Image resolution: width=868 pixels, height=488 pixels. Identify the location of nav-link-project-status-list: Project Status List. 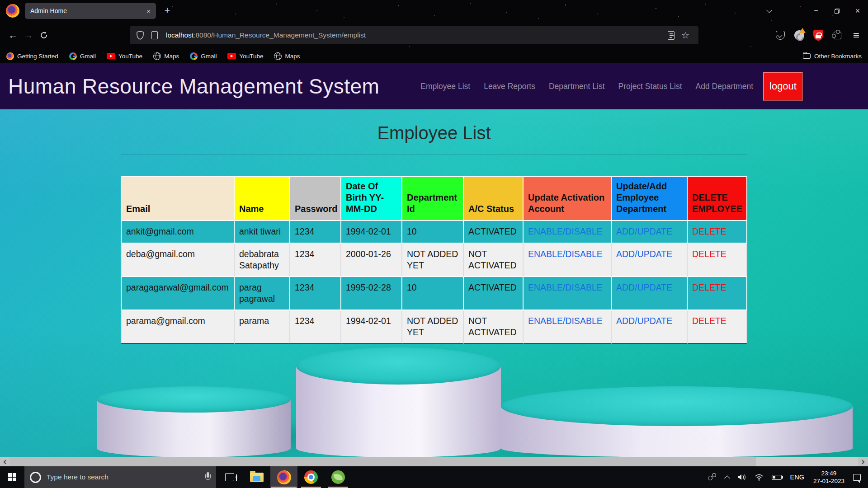
(650, 87).